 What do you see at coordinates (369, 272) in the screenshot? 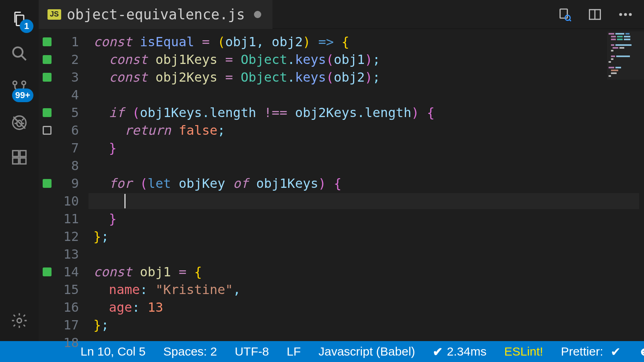
I see `code-line: const obj1 = {` at bounding box center [369, 272].